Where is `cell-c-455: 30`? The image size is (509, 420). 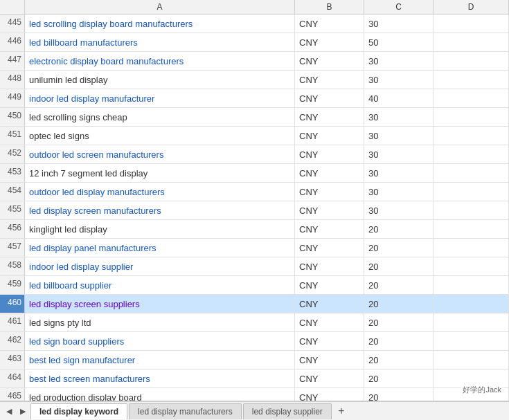 cell-c-455: 30 is located at coordinates (399, 210).